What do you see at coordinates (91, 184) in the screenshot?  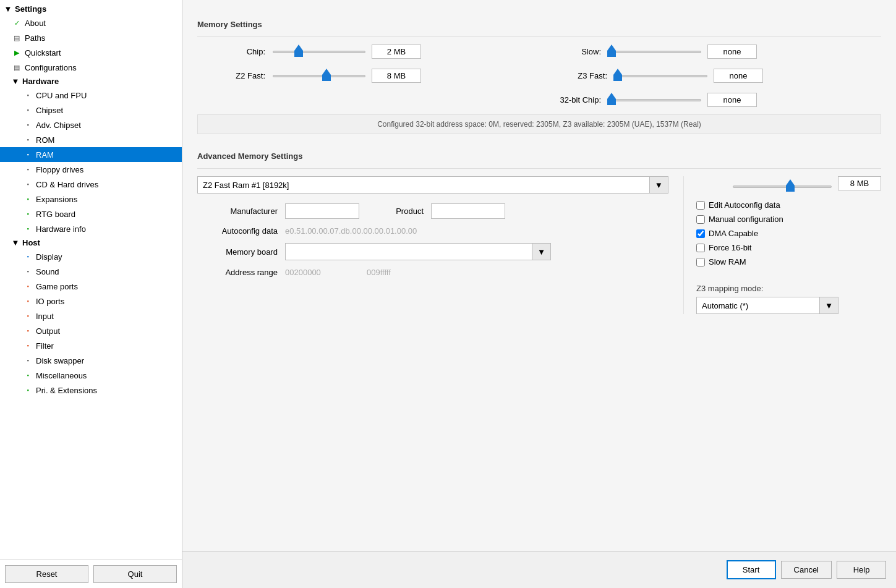 I see `sidebar-item-cd-hard: ▪ CD & Hard drives` at bounding box center [91, 184].